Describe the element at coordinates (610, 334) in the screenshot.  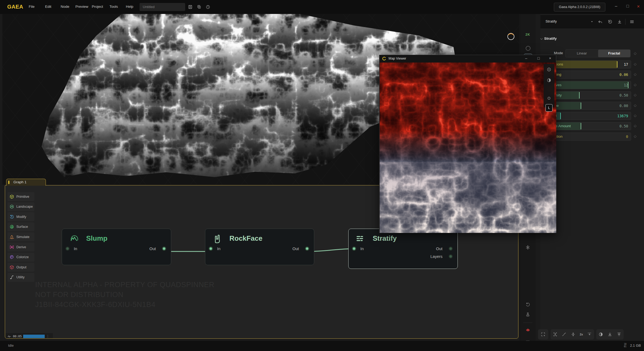
I see `import-icon` at that location.